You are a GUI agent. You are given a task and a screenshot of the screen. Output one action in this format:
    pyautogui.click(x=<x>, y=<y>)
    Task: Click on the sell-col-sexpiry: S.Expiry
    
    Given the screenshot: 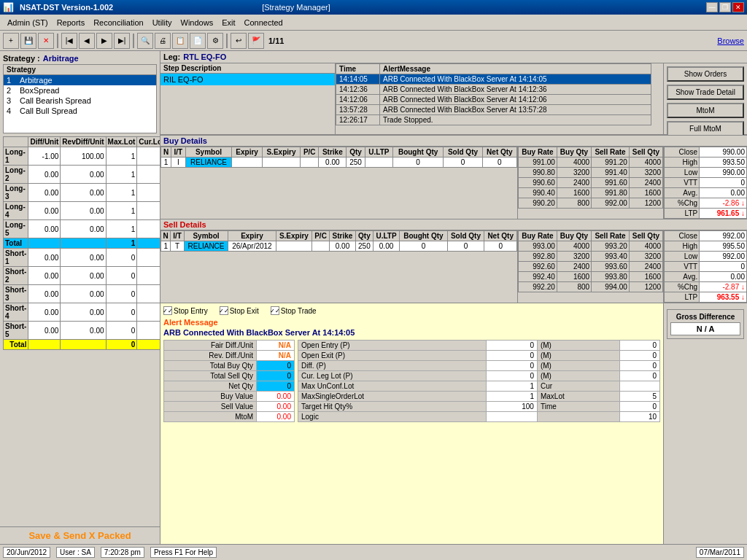 What is the action you would take?
    pyautogui.click(x=294, y=236)
    